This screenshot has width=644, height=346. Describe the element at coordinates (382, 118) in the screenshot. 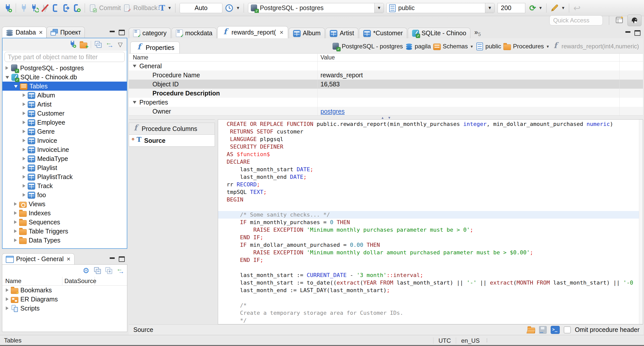

I see `collapse-up-icon: ▲` at that location.